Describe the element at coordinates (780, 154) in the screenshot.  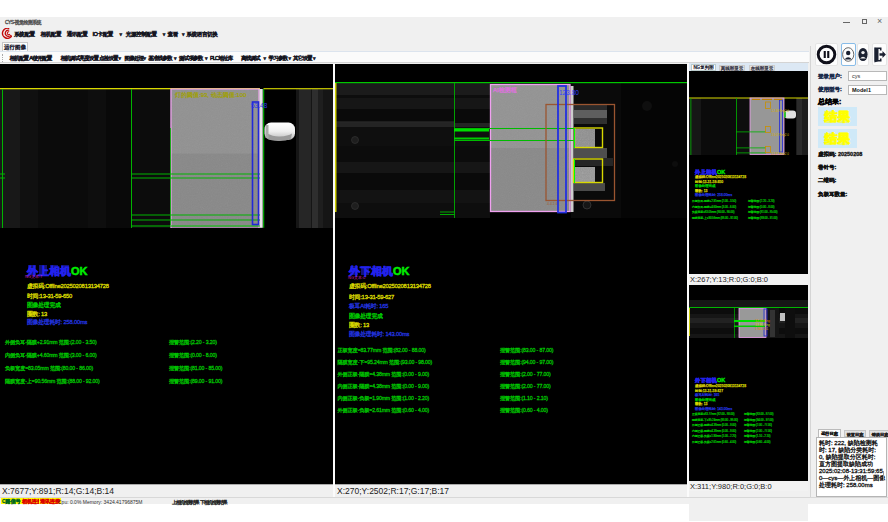
I see `svg-text: 12.87 Rng2.0` at that location.